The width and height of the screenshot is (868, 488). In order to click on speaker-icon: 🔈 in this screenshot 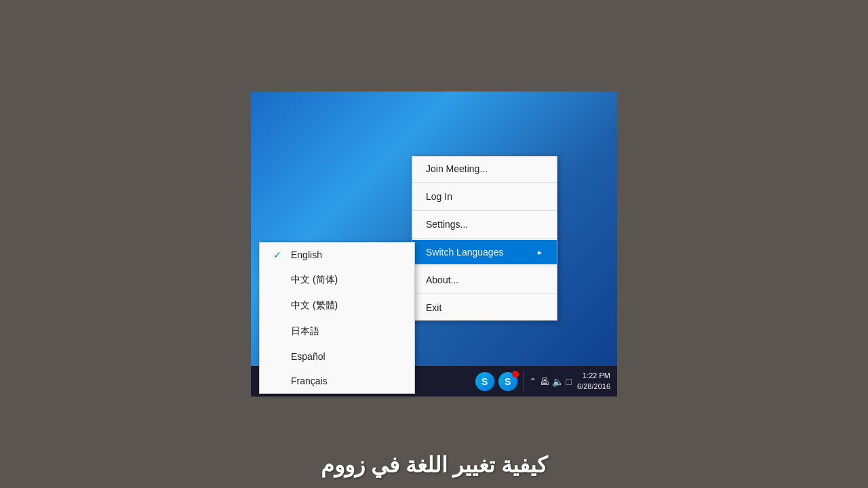, I will do `click(557, 382)`.